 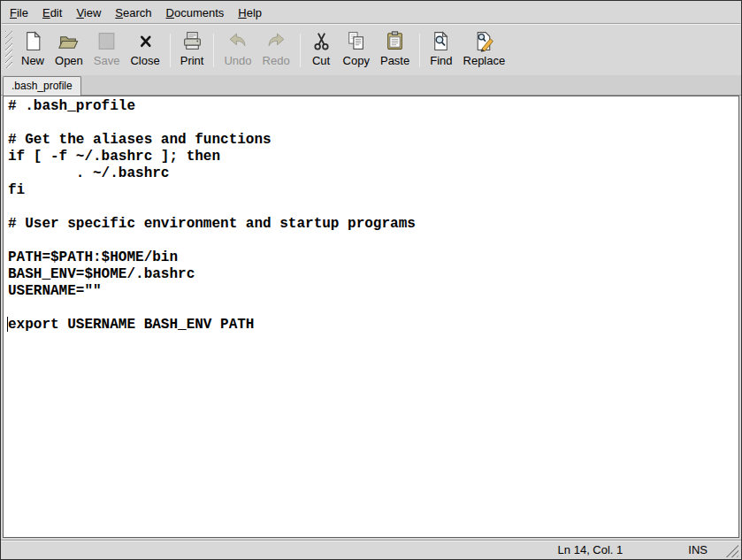 I want to click on menu-view: View, so click(x=88, y=13).